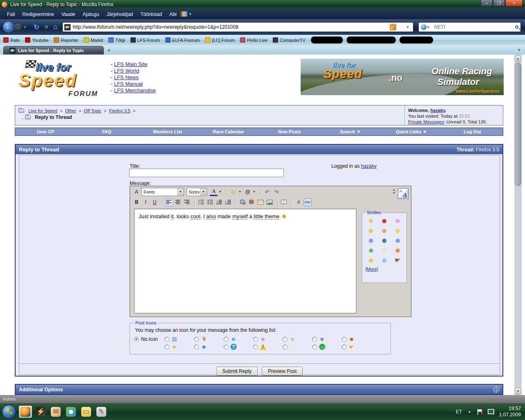  I want to click on maximize-button: ❐, so click(499, 3).